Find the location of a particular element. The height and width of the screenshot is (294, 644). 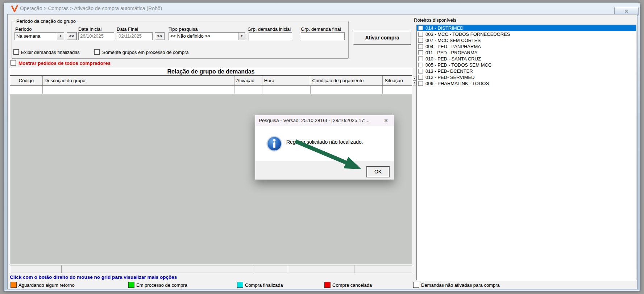

ativar-compra-mnemonic: A is located at coordinates (367, 38).